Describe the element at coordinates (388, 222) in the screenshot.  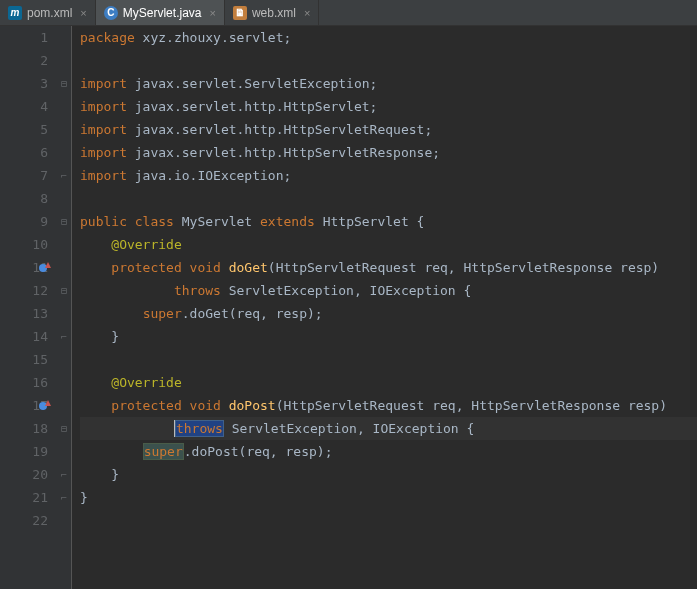
I see `code-line: public class MyServlet extends HttpServl…` at that location.